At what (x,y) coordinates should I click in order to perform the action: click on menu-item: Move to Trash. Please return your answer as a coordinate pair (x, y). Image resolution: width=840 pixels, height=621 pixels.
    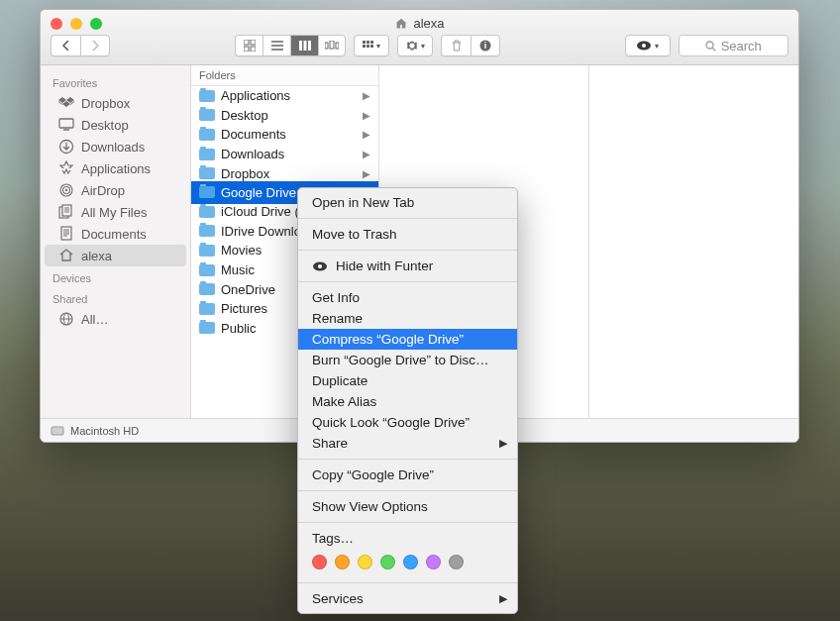
    Looking at the image, I should click on (408, 234).